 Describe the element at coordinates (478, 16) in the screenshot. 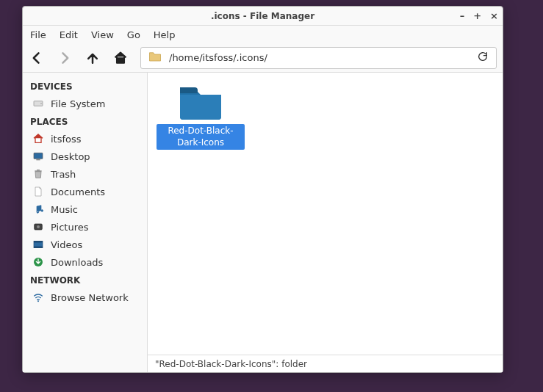

I see `maximize-button: +` at that location.